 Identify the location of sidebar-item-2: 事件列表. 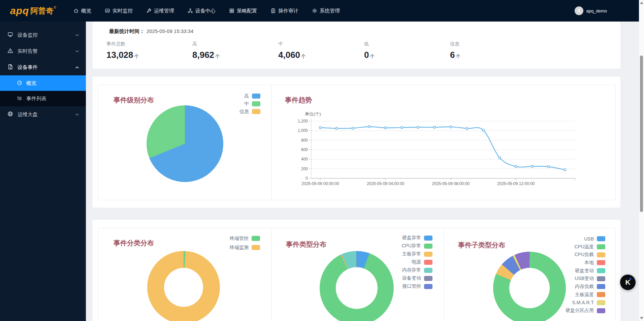
(43, 99).